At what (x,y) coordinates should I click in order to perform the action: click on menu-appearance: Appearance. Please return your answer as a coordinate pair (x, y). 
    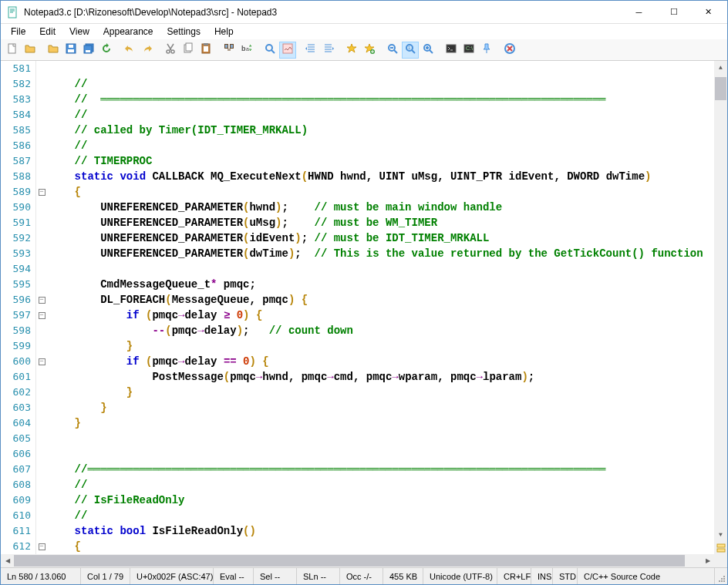
    Looking at the image, I should click on (128, 32).